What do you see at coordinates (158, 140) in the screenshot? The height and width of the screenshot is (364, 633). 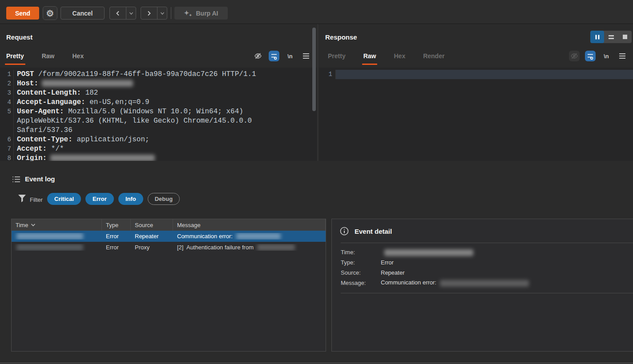 I see `request-code-line: 6Content-Type: application/json;` at bounding box center [158, 140].